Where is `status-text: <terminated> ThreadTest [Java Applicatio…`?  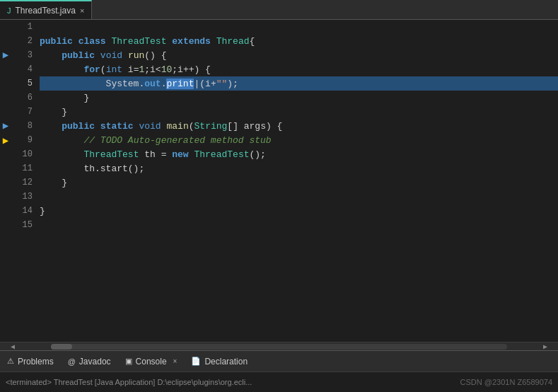
status-text: <terminated> ThreadTest [Java Applicatio… is located at coordinates (129, 382).